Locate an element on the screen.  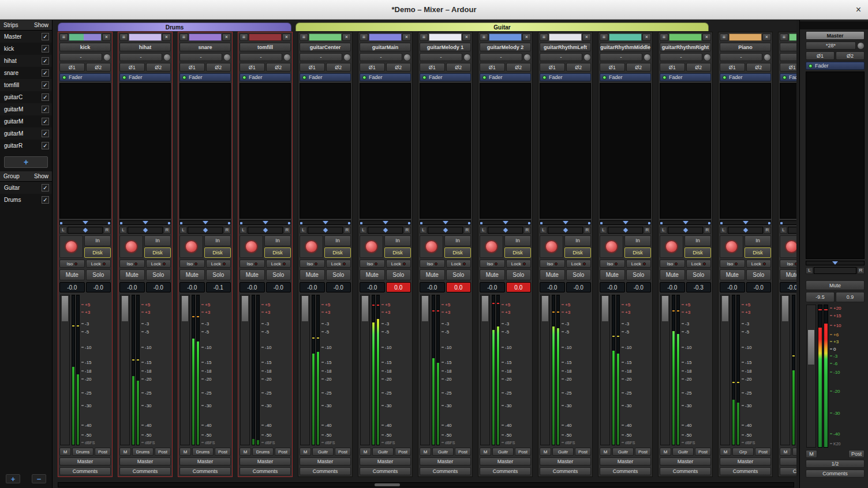
master-phase-2-button: Ø2 is located at coordinates (850, 55).